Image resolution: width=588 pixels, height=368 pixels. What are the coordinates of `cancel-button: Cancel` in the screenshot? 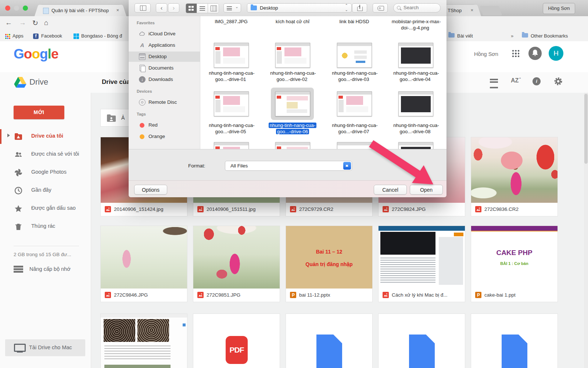 It's located at (390, 190).